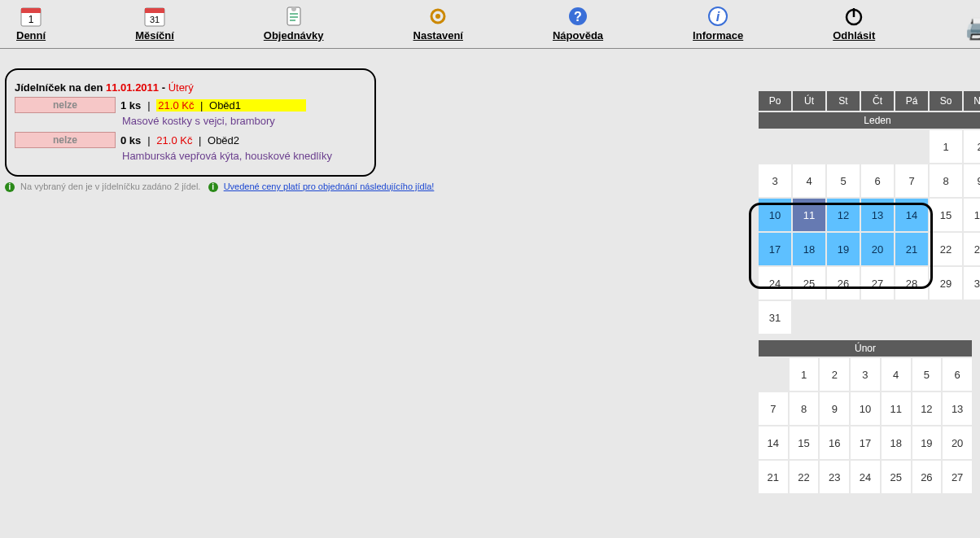  Describe the element at coordinates (190, 122) in the screenshot. I see `menu-card: Jídelníček na den 11.01.2011 - Úterý nel…` at that location.